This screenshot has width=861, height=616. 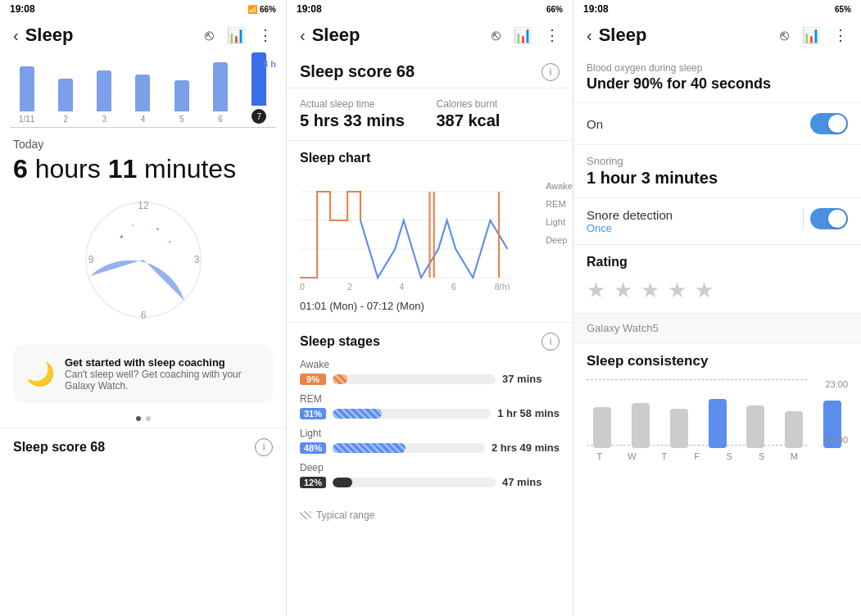 I want to click on coaching-icon: 🌙, so click(x=41, y=374).